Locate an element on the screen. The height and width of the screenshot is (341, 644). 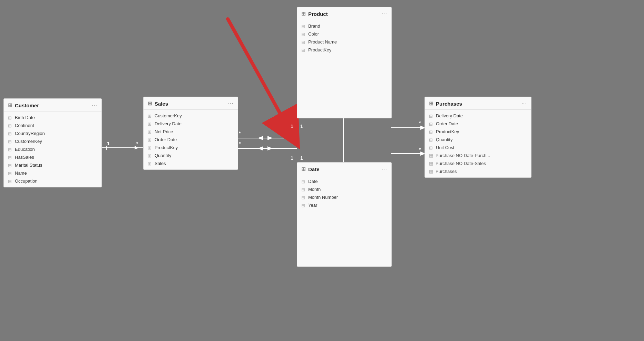
relation-label-date-1b: 1 is located at coordinates (302, 158).